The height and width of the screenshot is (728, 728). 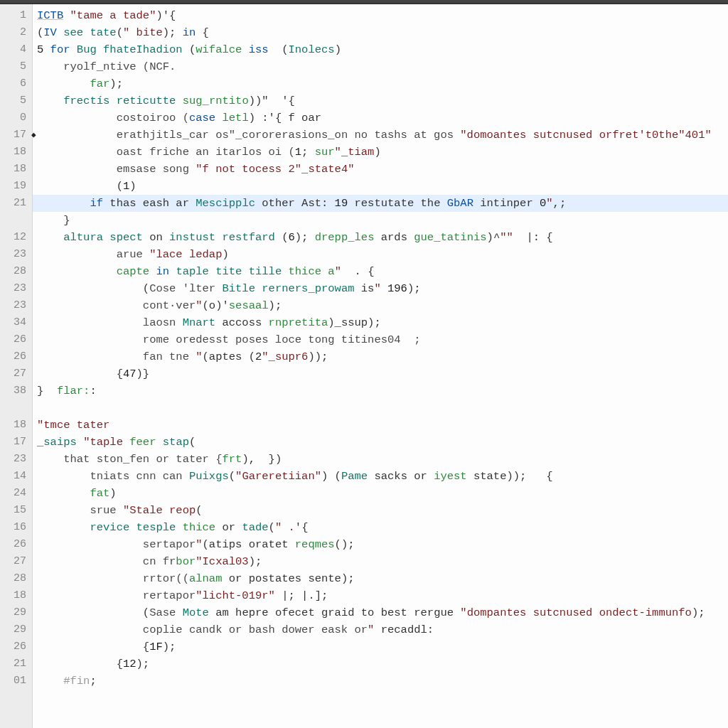 What do you see at coordinates (380, 272) in the screenshot?
I see `code-line: capte in taple tite tille thice a" . {` at bounding box center [380, 272].